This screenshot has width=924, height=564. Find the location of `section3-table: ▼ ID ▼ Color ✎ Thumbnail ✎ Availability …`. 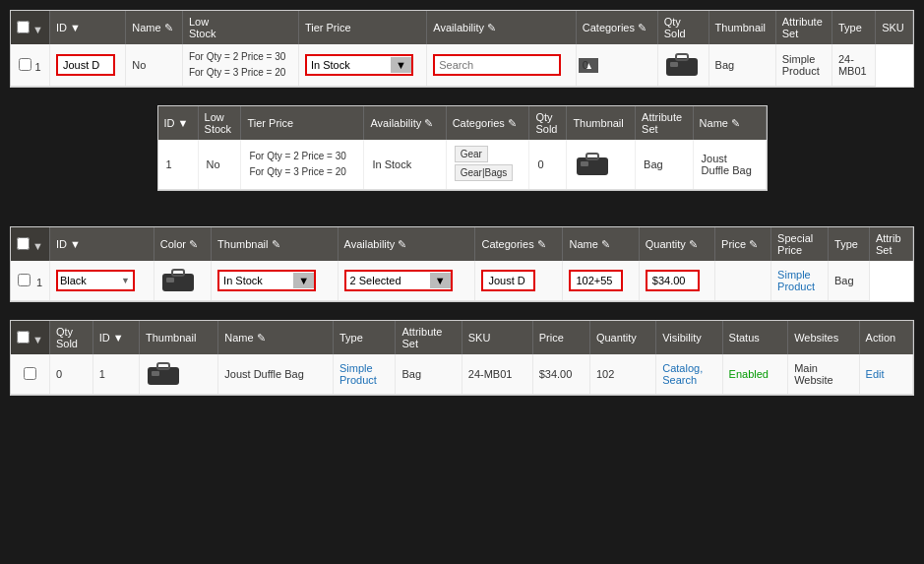

section3-table: ▼ ID ▼ Color ✎ Thumbnail ✎ Availability … is located at coordinates (462, 264).